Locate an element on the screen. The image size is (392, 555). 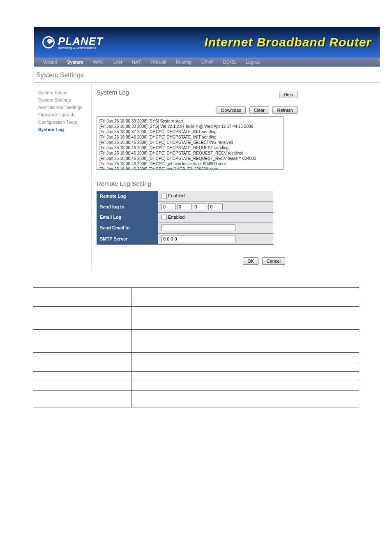
banner-title: Internet Broadband Router is located at coordinates (288, 42).